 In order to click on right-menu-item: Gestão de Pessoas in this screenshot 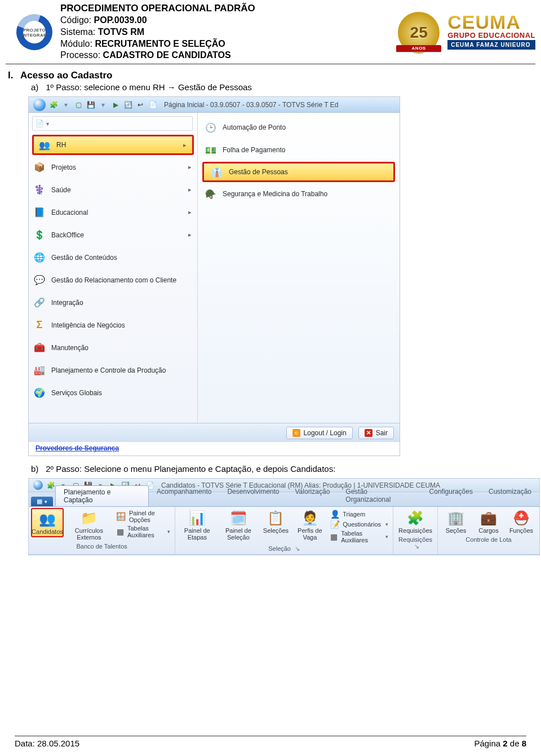, I will do `click(299, 172)`.